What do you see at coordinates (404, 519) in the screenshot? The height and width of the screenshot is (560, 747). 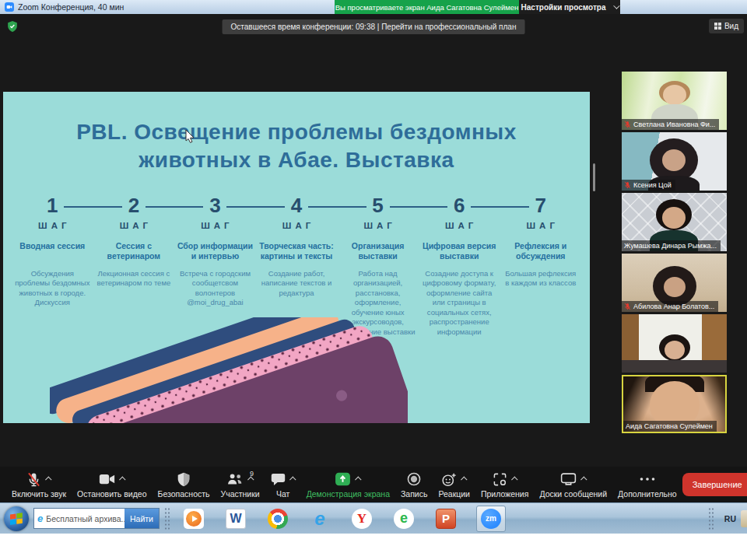 I see `green-e-browser-icon: e` at bounding box center [404, 519].